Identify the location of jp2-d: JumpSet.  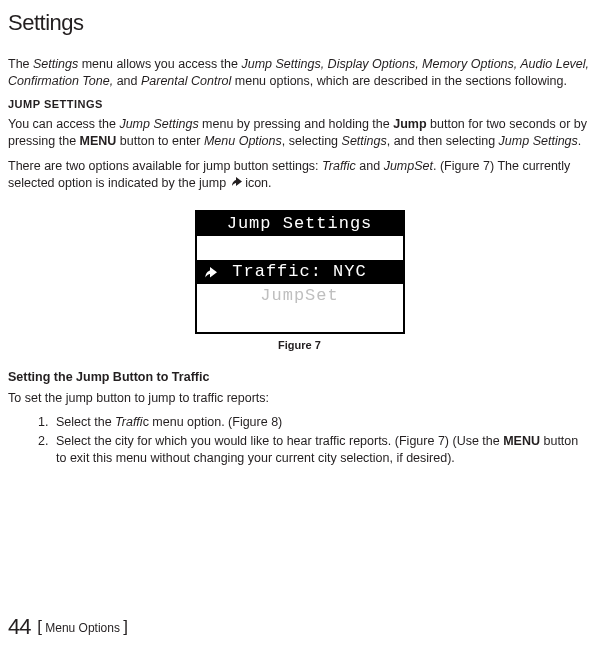
(408, 166).